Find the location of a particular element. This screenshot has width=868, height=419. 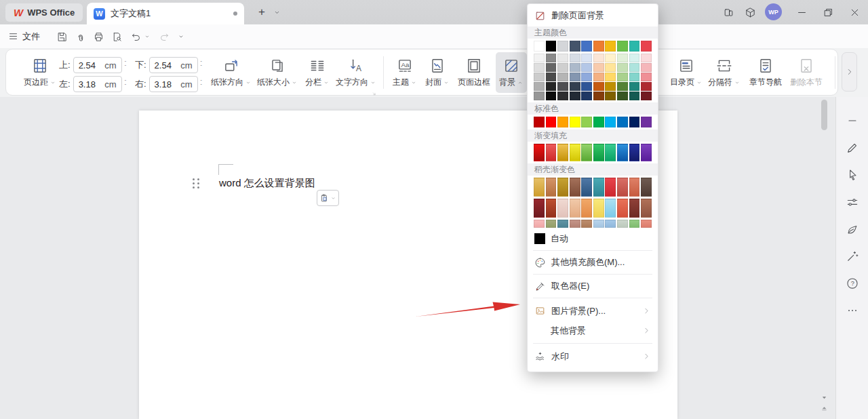

paste-options-button is located at coordinates (328, 198).